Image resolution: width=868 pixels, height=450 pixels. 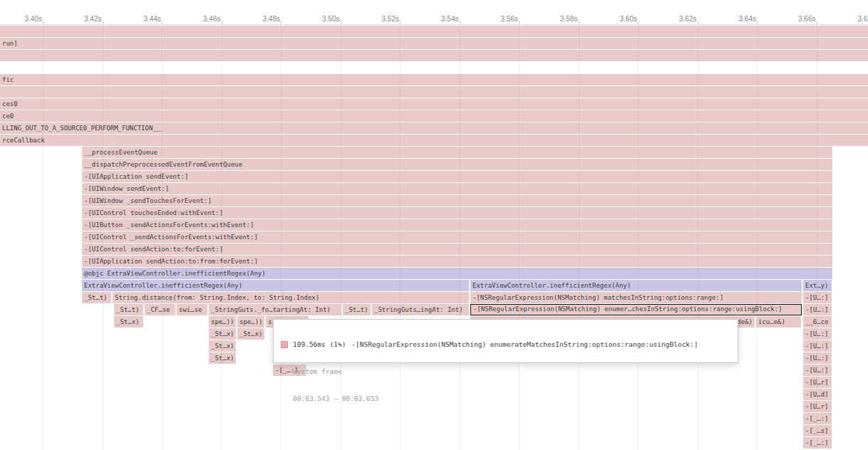 What do you see at coordinates (458, 273) in the screenshot?
I see `flame-bar: @objc ExtraViewController.inefficientReg…` at bounding box center [458, 273].